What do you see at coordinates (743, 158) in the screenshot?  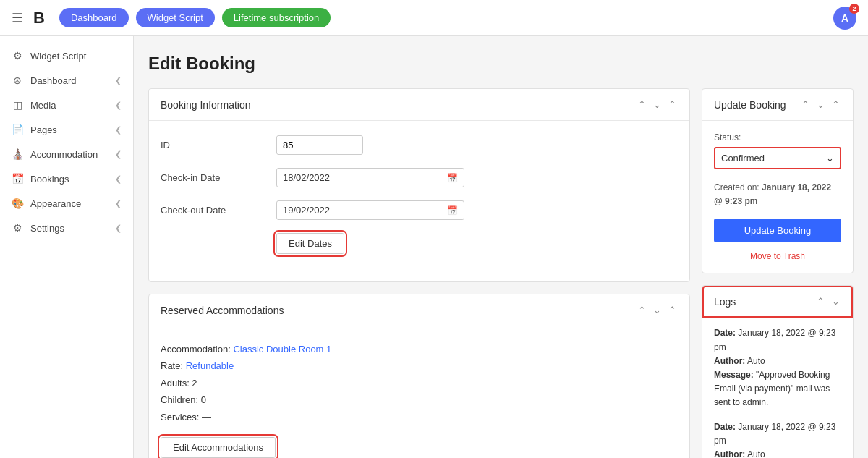 I see `status-value: Confirmed` at bounding box center [743, 158].